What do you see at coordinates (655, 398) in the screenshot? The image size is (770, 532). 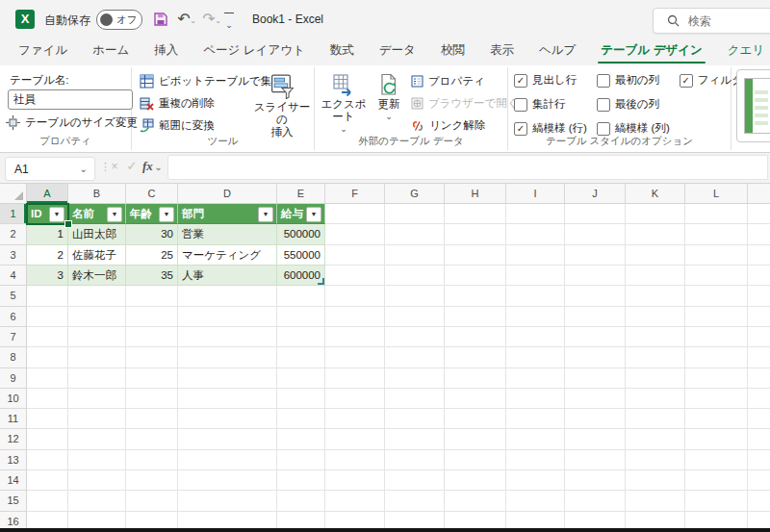 I see `cell-K10` at bounding box center [655, 398].